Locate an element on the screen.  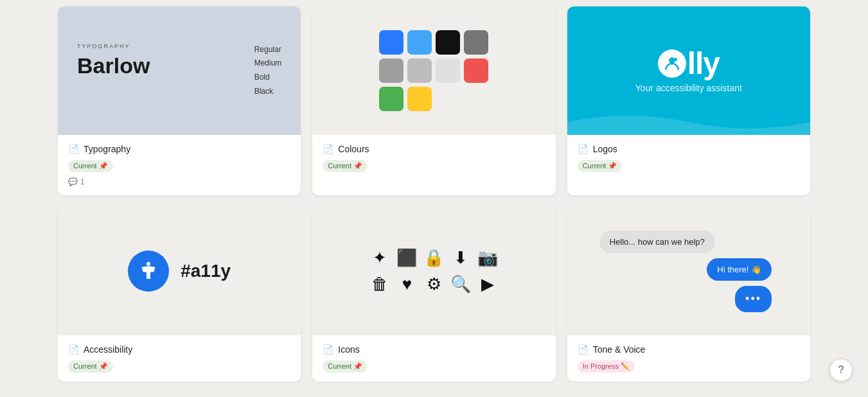
gear-icon: ⚙ is located at coordinates (434, 284).